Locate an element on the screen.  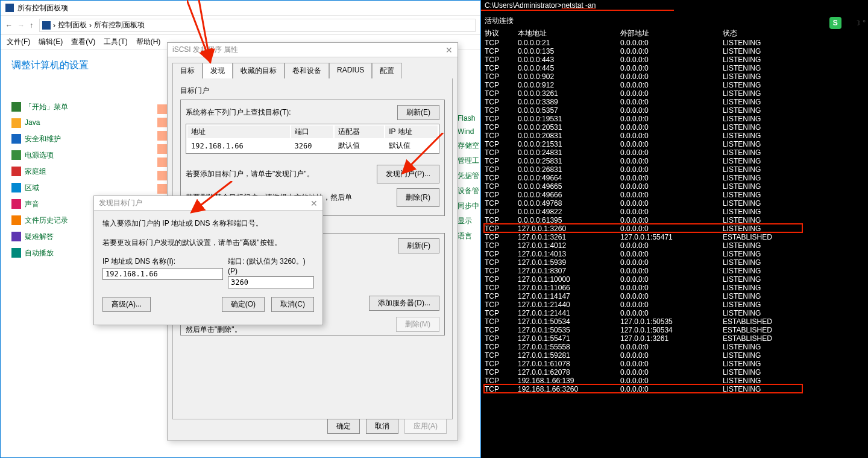
tab-5: 配置 is located at coordinates (387, 71).